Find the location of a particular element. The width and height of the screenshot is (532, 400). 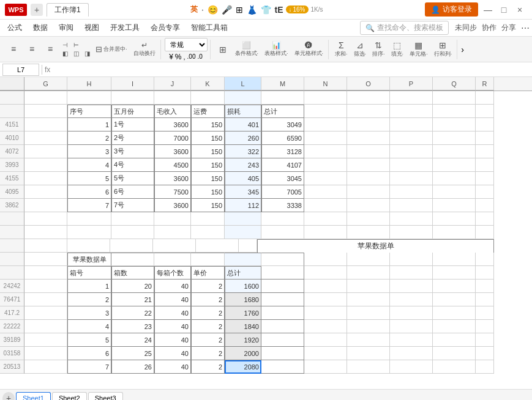

cell-17-Q is located at coordinates (454, 327).